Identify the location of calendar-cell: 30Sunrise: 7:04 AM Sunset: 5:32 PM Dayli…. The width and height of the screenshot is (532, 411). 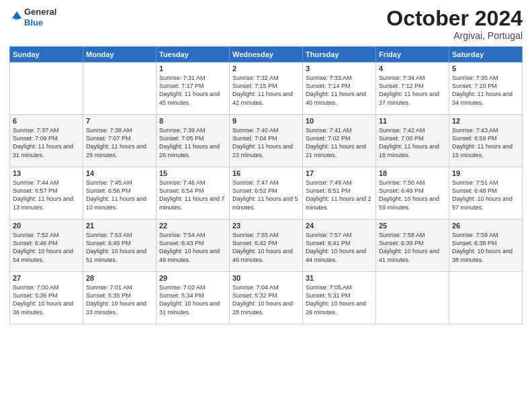
(266, 298).